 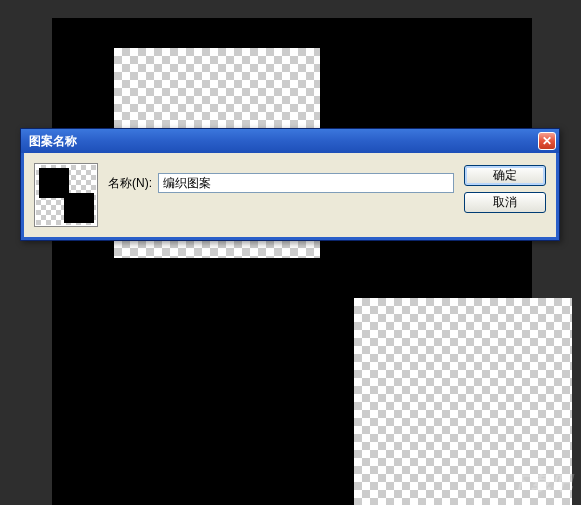 What do you see at coordinates (505, 202) in the screenshot?
I see `cancel-button: 取消` at bounding box center [505, 202].